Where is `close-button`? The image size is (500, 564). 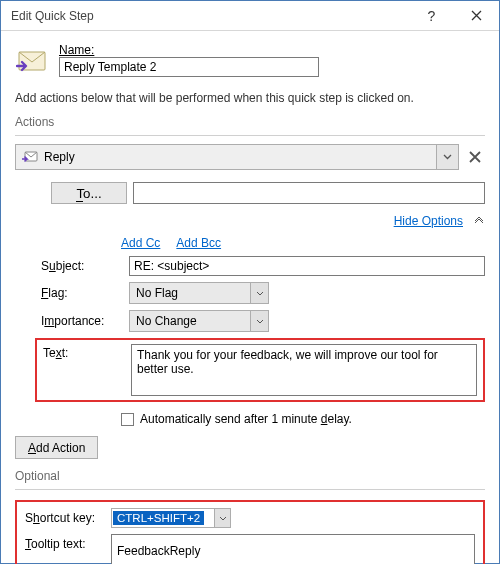 close-button is located at coordinates (476, 16).